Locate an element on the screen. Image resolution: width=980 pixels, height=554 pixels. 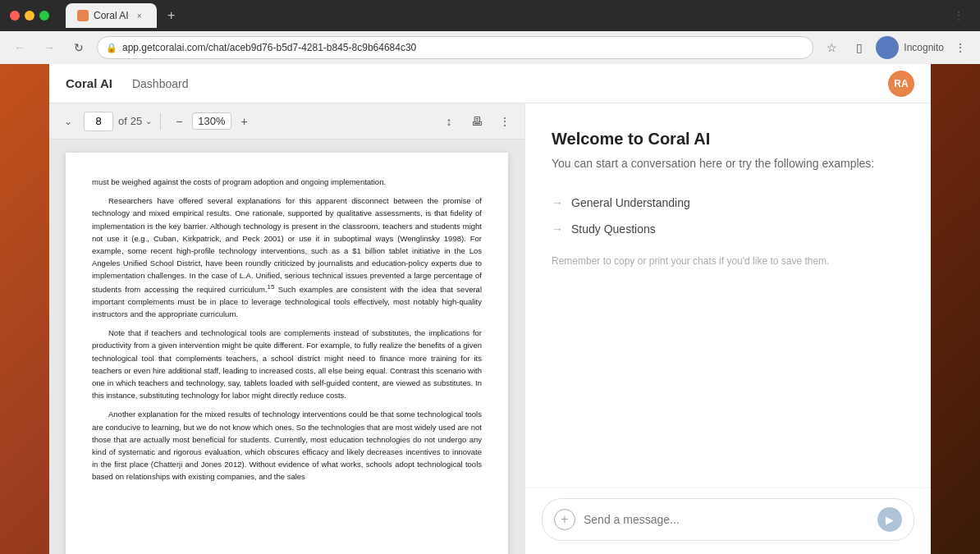
pdf-text-paragraph-2: Note that if teachers and technological … is located at coordinates (287, 364).